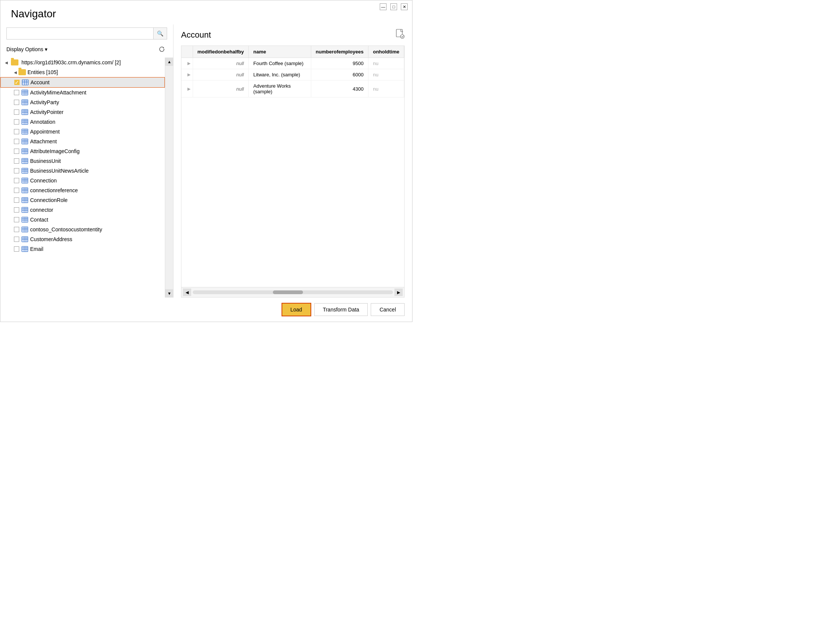  I want to click on scroll-down-button: ▼, so click(169, 293).